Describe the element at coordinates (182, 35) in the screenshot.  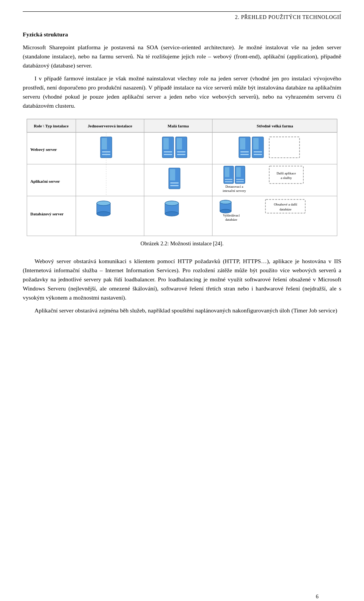
I see `section-title: Fyzická struktura` at that location.